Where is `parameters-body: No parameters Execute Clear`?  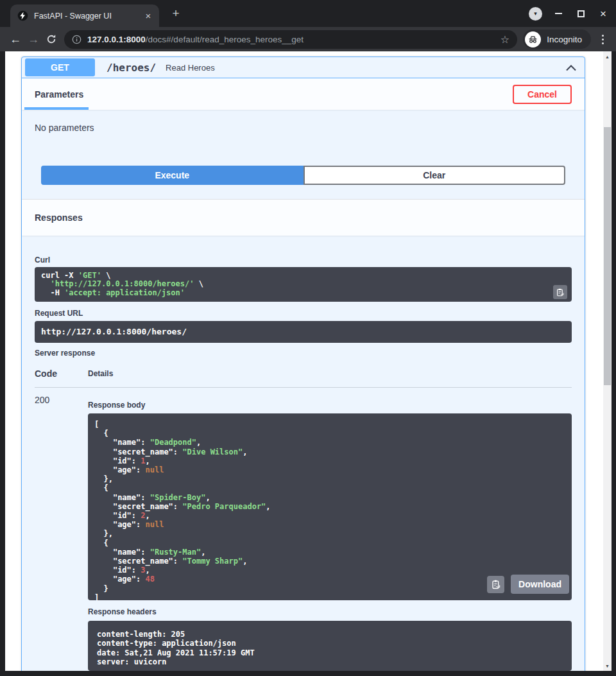 parameters-body: No parameters Execute Clear is located at coordinates (303, 154).